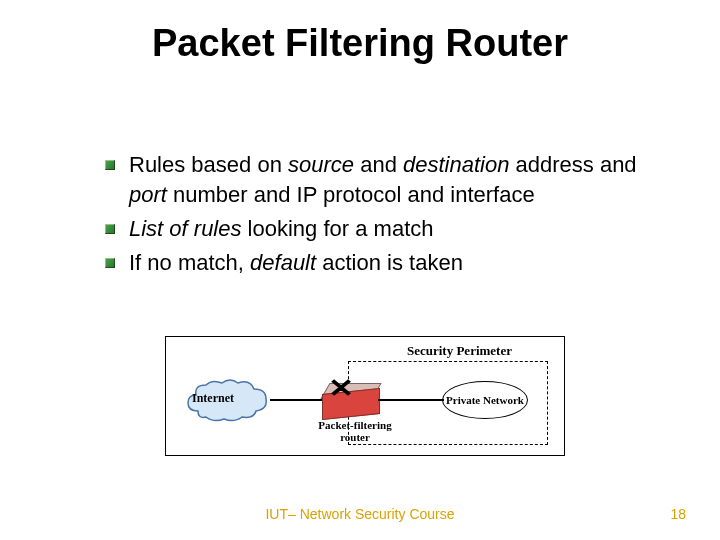 This screenshot has width=720, height=540. I want to click on list-item: Rules based on source and destination ad…, so click(375, 180).